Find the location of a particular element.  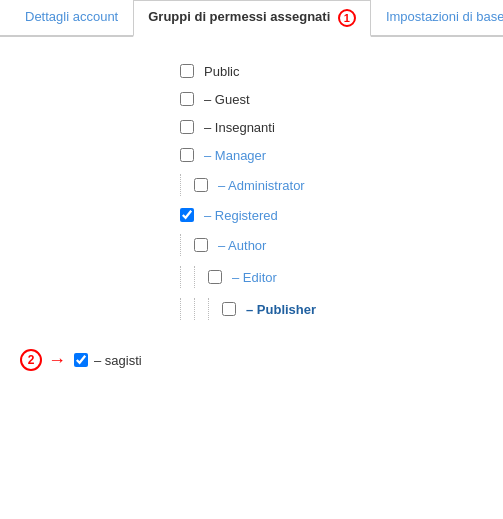

perm-checkbox-public is located at coordinates (187, 71).